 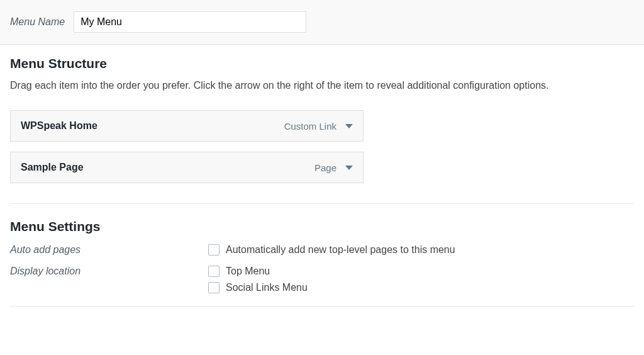 What do you see at coordinates (109, 271) in the screenshot?
I see `display-location-label: Display location` at bounding box center [109, 271].